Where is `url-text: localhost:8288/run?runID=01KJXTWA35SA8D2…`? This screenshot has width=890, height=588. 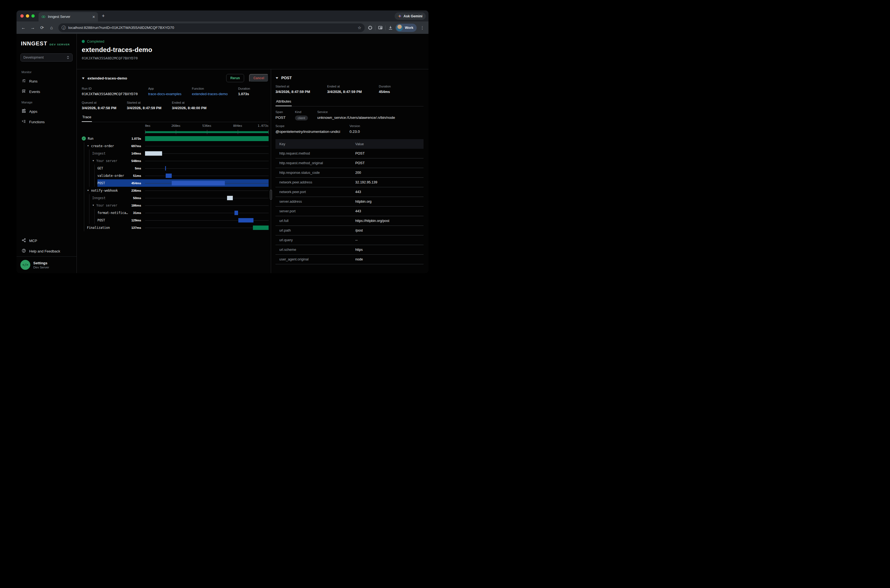 url-text: localhost:8288/run?runID=01KJXTWA35SA8D2… is located at coordinates (212, 28).